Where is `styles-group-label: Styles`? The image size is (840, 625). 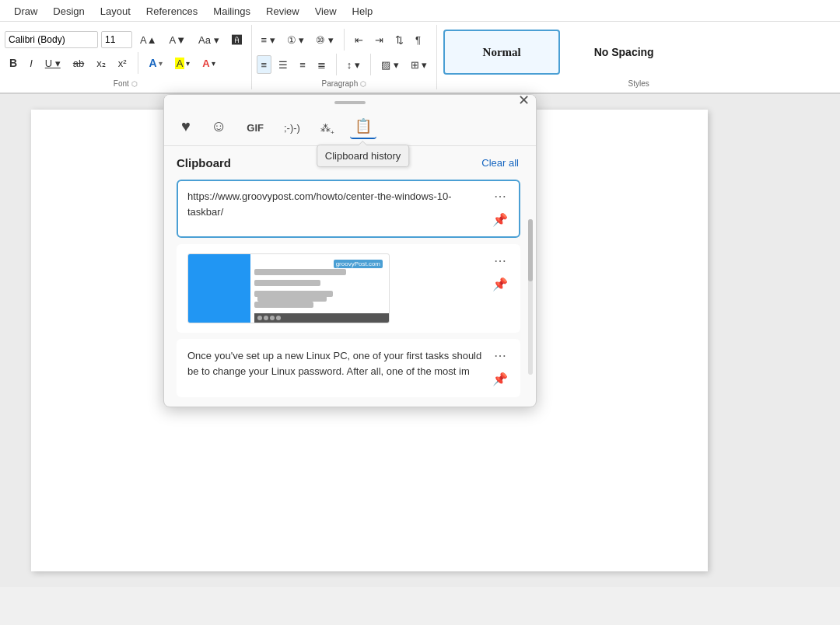 styles-group-label: Styles is located at coordinates (639, 84).